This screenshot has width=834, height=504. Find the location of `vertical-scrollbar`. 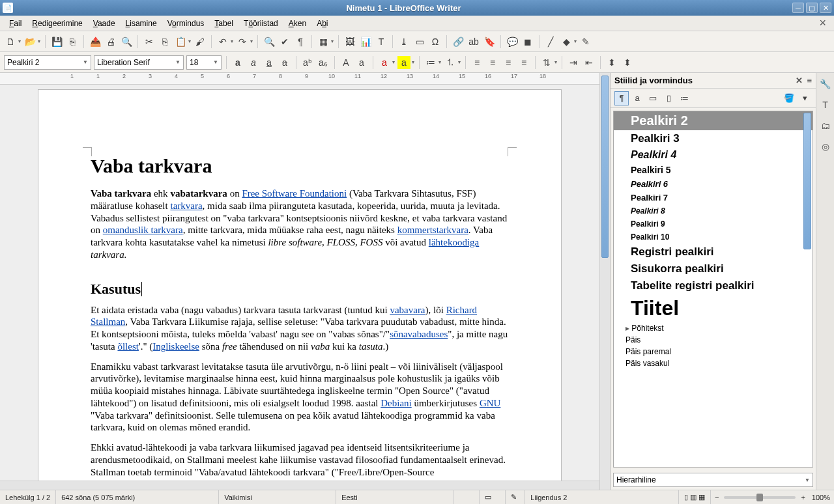

vertical-scrollbar is located at coordinates (605, 281).